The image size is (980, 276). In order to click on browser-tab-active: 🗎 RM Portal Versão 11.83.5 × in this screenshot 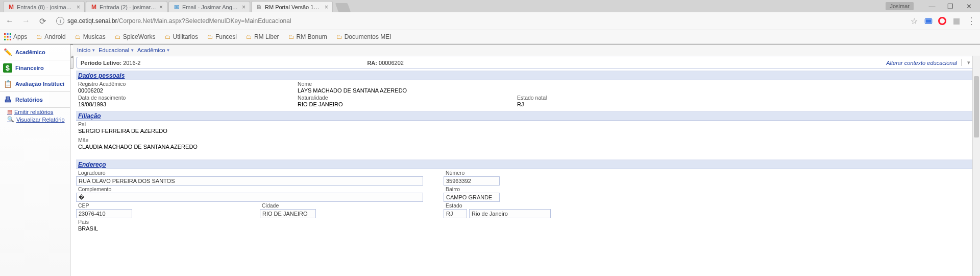, I will do `click(292, 7)`.